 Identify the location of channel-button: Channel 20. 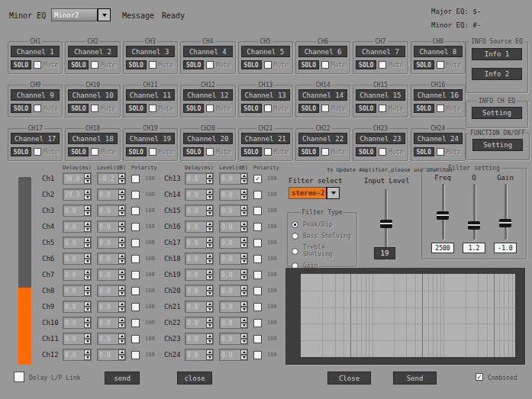
(208, 139).